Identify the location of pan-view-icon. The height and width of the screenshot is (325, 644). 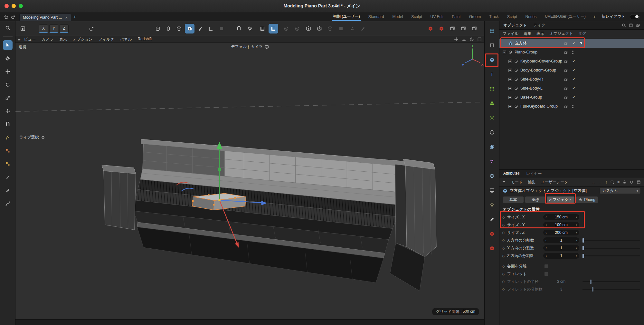
(456, 39).